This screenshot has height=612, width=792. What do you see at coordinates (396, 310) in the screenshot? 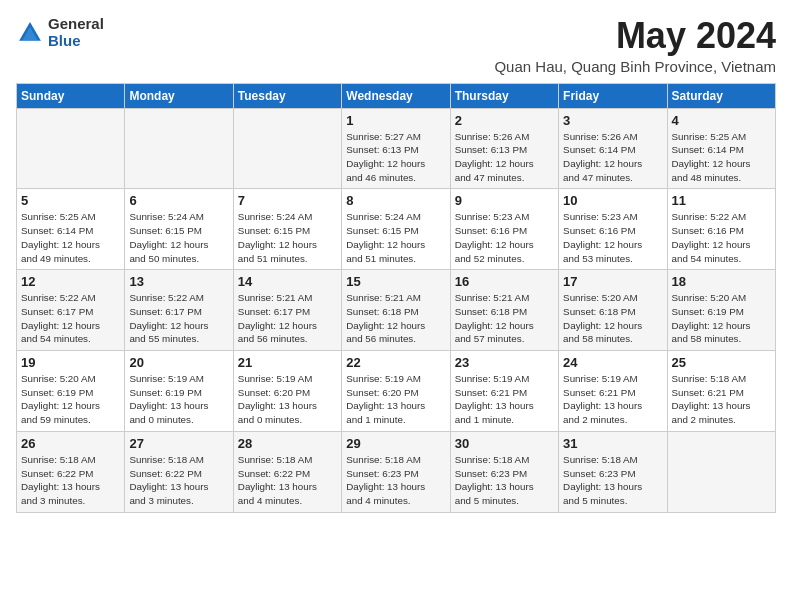
I see `day-cell: 15Sunrise: 5:21 AMSunset: 6:18 PMDayligh…` at bounding box center [396, 310].